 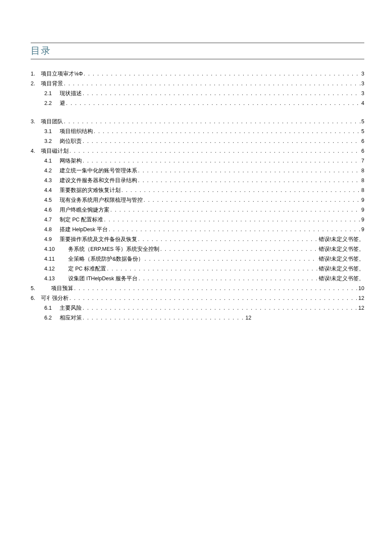 I want to click on toc-label: 避, so click(x=62, y=103).